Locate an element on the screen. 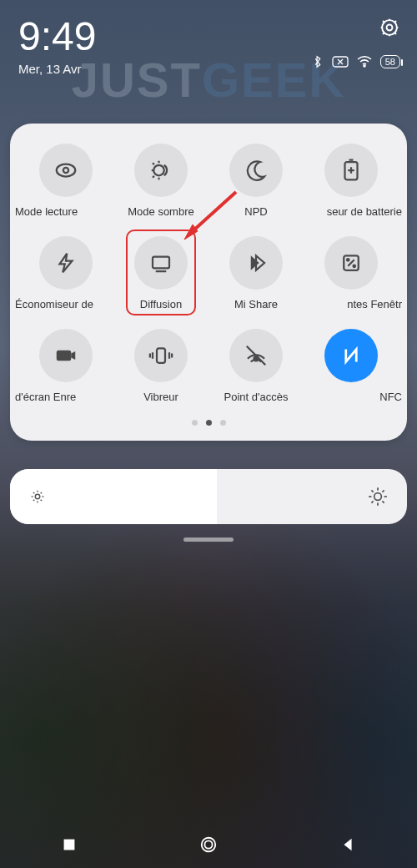 This screenshot has height=868, width=417. rotation-lock-icon is located at coordinates (340, 62).